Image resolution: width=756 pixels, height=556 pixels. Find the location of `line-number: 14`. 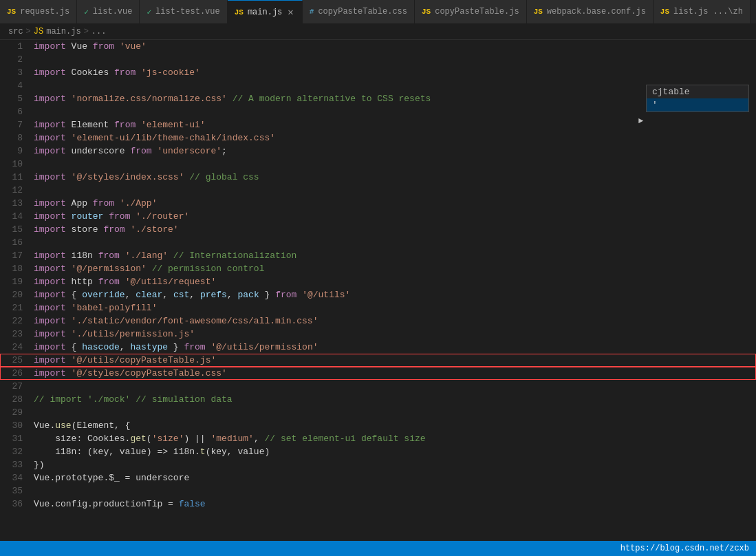

line-number: 14 is located at coordinates (15, 216).